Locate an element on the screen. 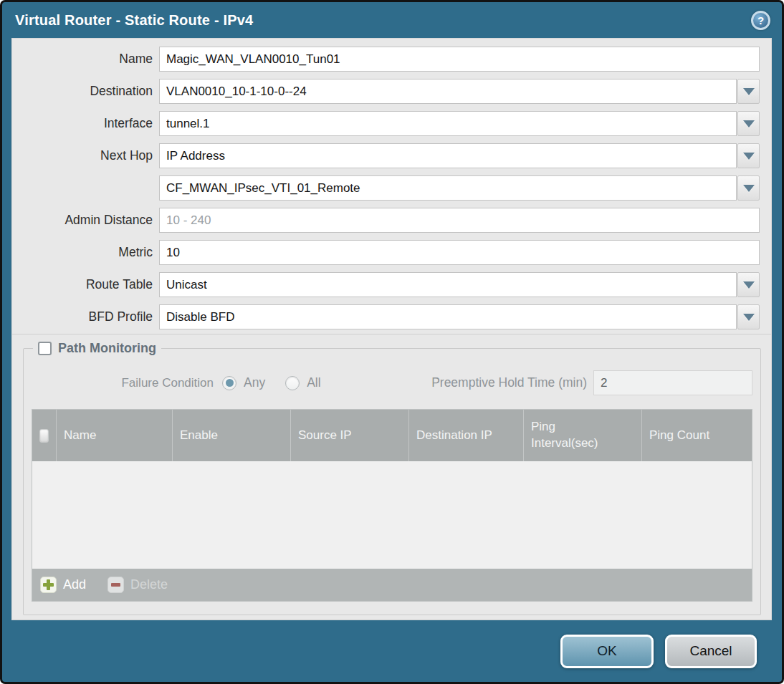  add-button: Add is located at coordinates (63, 584).